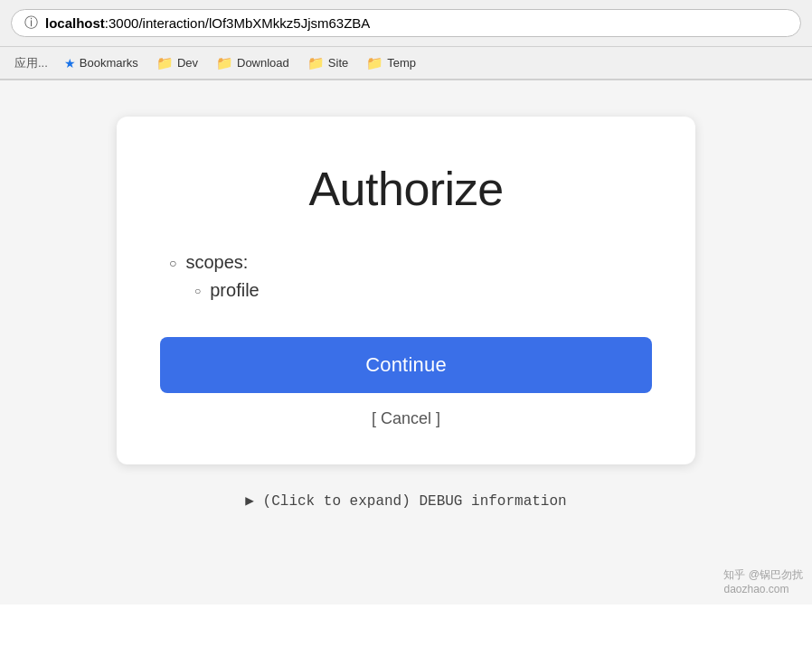 This screenshot has width=812, height=656. I want to click on continue-button: Continue, so click(406, 365).